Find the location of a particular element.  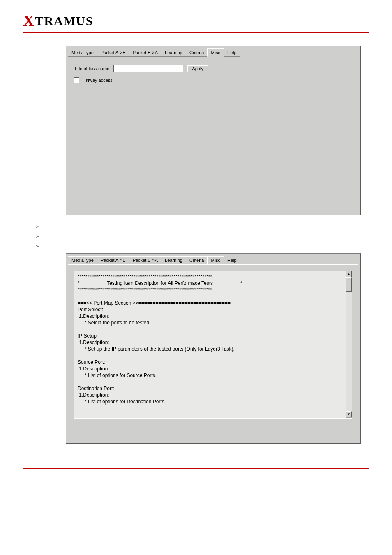

task-name-input is located at coordinates (148, 68).